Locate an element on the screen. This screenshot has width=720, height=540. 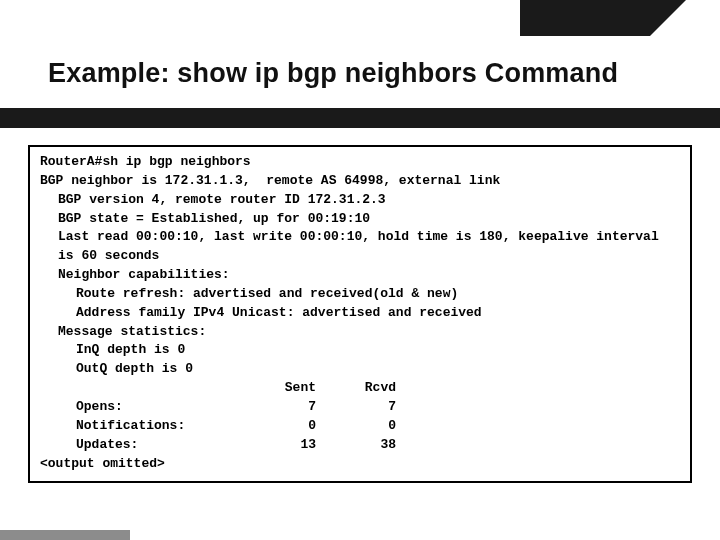
stats-opens-rcvd: 7 is located at coordinates (356, 408).